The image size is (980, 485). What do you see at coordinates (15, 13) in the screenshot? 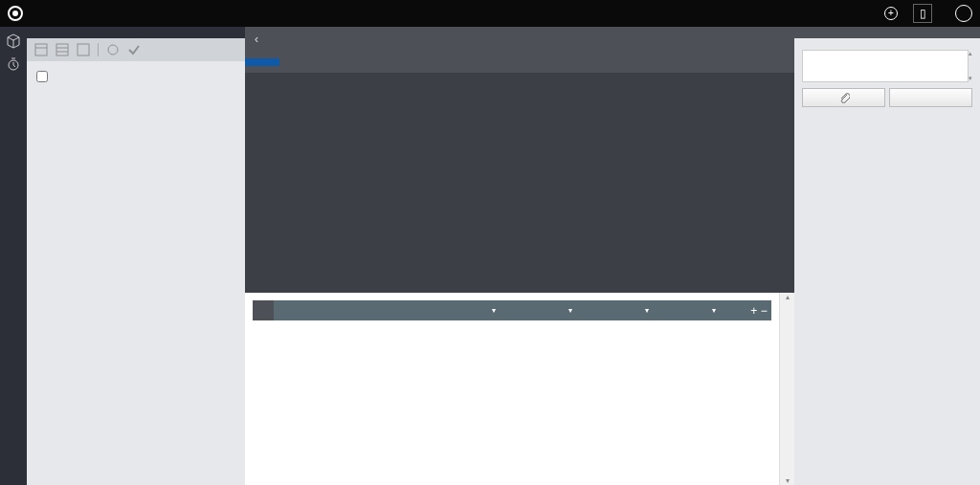
I see `logo-icon` at bounding box center [15, 13].